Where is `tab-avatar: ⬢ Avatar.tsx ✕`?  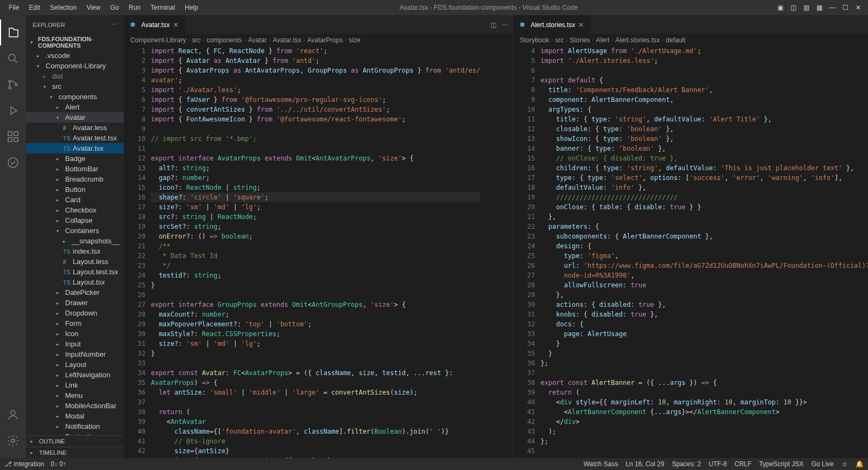
tab-avatar: ⬢ Avatar.tsx ✕ is located at coordinates (154, 25).